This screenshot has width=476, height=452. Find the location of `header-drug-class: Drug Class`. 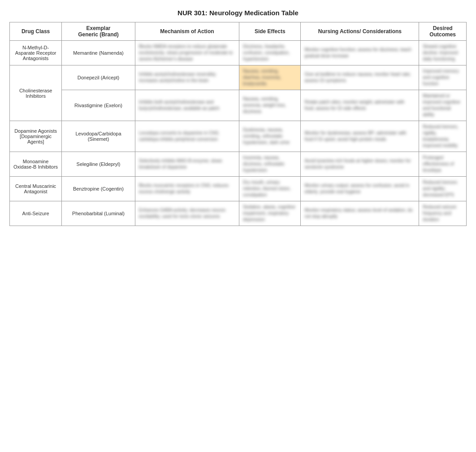

header-drug-class: Drug Class is located at coordinates (36, 31).